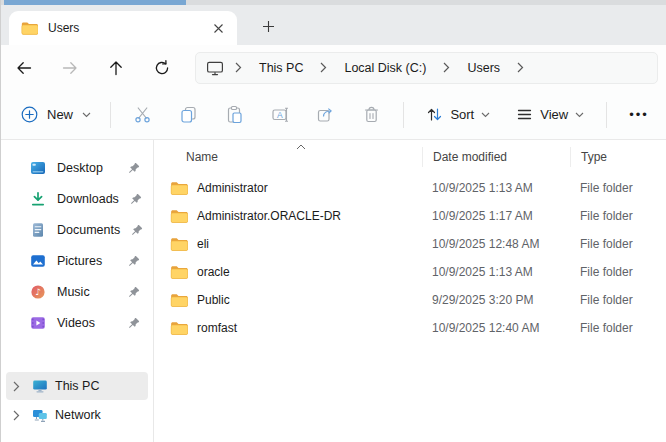 This screenshot has width=666, height=442. I want to click on refresh-button, so click(162, 68).